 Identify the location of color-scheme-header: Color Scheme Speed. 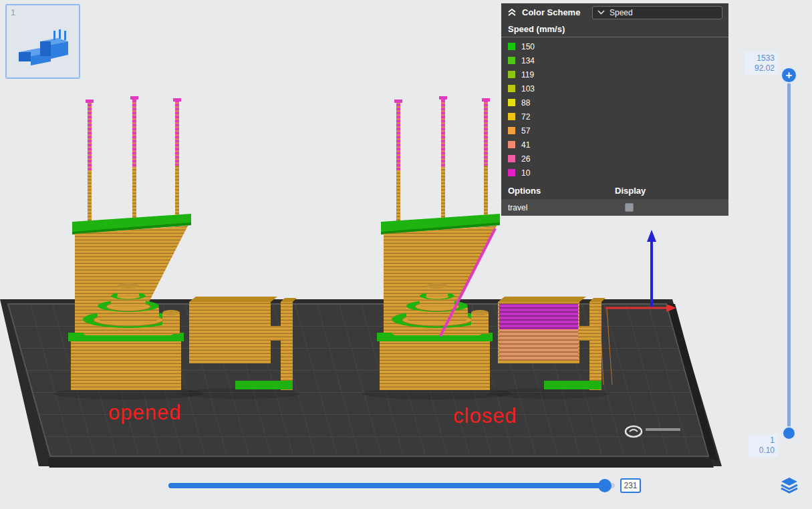
(615, 12).